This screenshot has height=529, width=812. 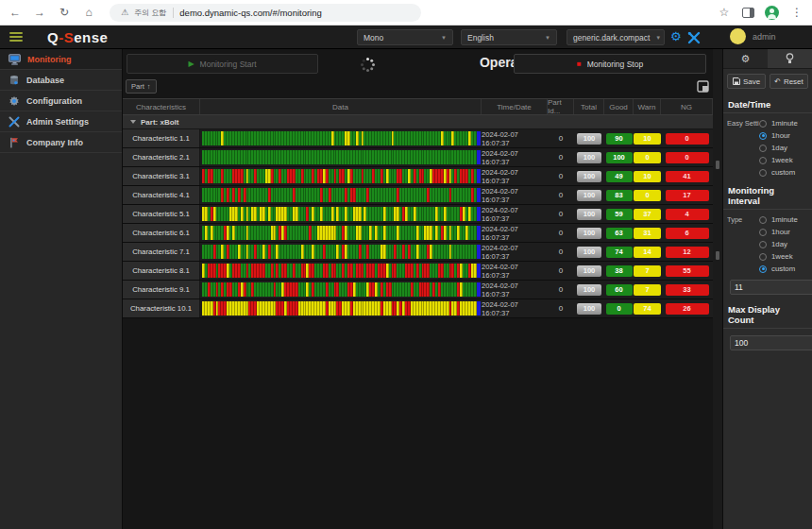 I want to click on collapse-chevron-icon, so click(x=133, y=122).